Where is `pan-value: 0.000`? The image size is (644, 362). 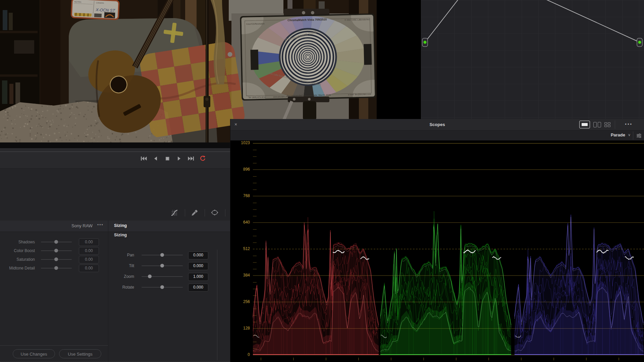
pan-value: 0.000 is located at coordinates (198, 255).